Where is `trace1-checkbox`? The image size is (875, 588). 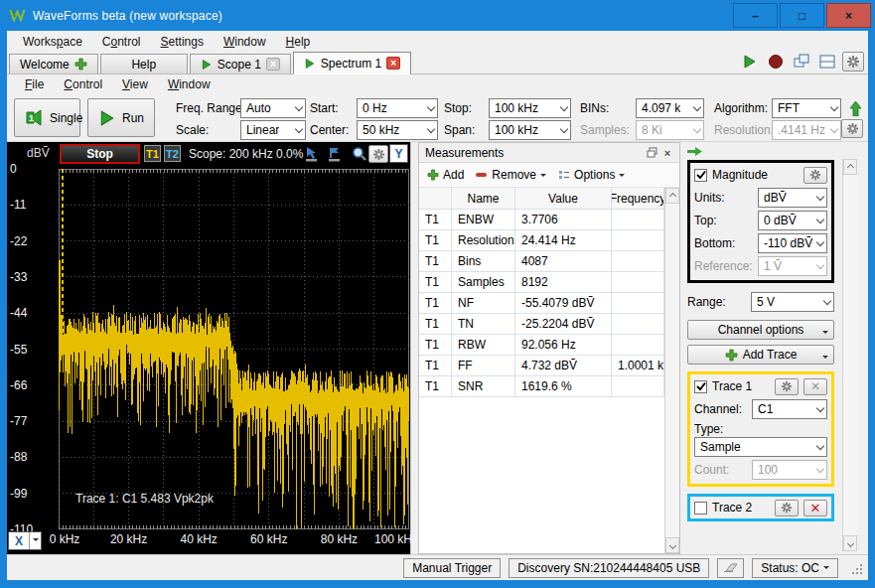 trace1-checkbox is located at coordinates (701, 387).